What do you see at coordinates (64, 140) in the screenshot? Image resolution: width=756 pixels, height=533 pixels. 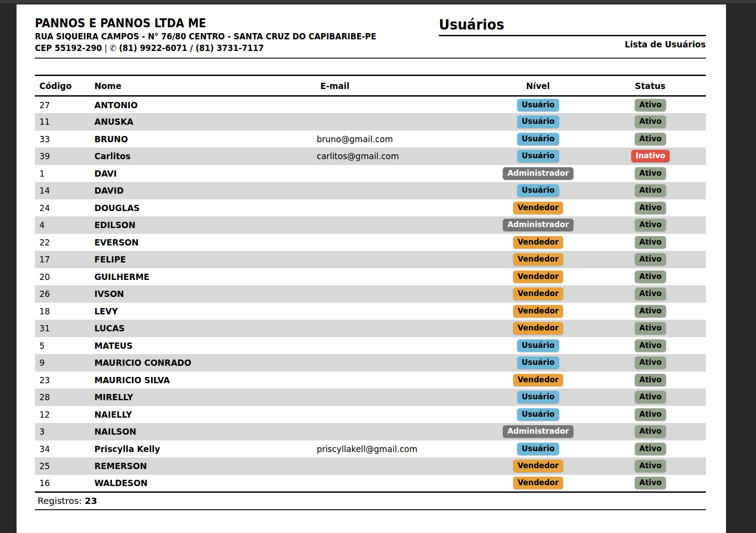 I see `cell-codigo: 33` at bounding box center [64, 140].